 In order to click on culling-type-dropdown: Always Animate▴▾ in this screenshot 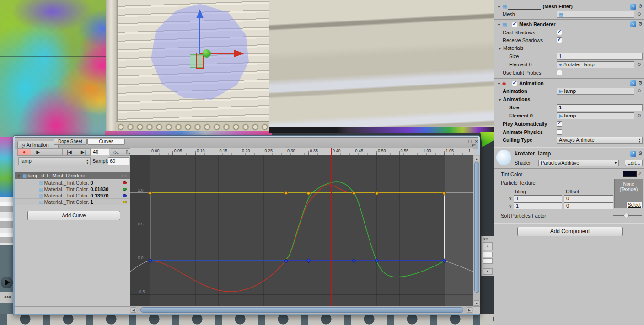, I will do `click(600, 140)`.